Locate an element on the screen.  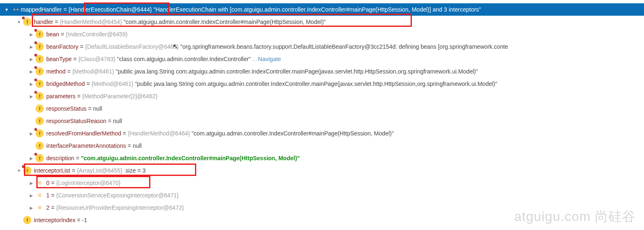
var-responseStatusReason-row: f responseStatusReason = null is located at coordinates (322, 121).